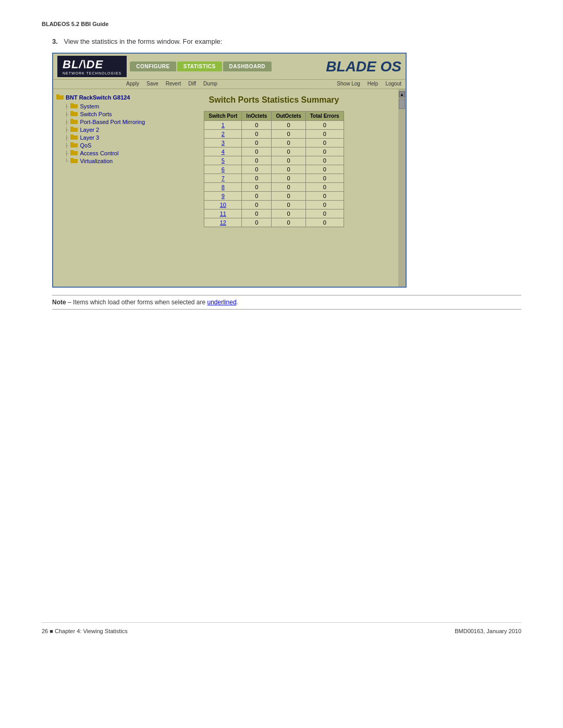 This screenshot has height=728, width=563. What do you see at coordinates (222, 302) in the screenshot?
I see `note-underlined: underlined` at bounding box center [222, 302].